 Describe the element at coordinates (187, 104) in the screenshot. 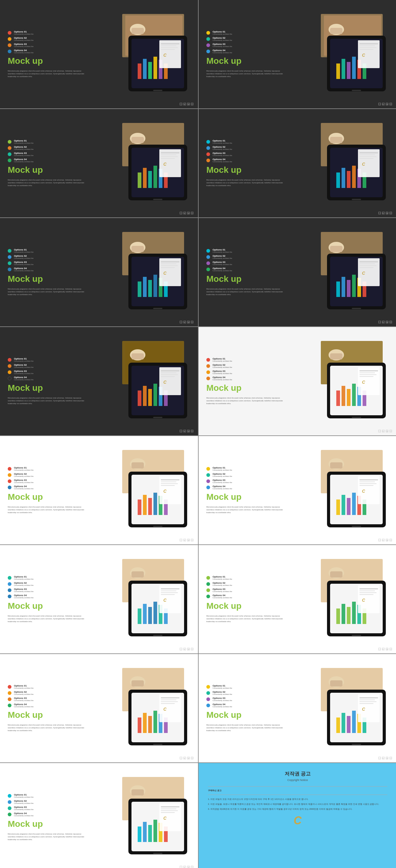

I see `nav-dots-1: ◁ ▶ ▣ ⊞` at that location.